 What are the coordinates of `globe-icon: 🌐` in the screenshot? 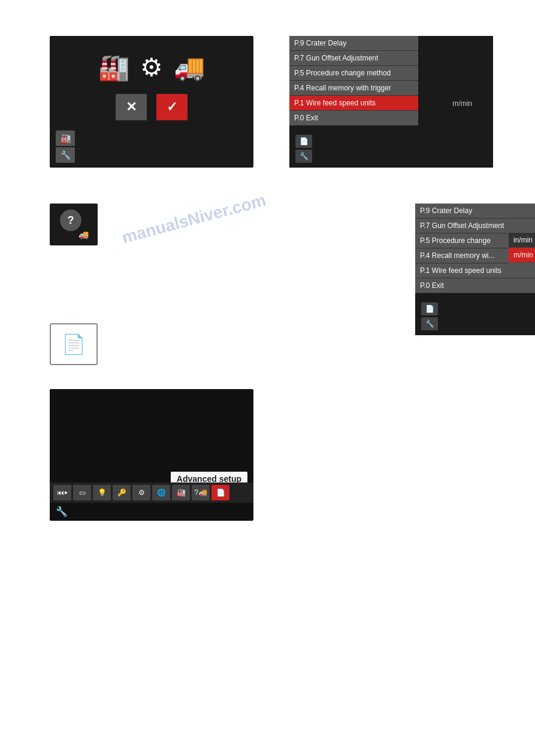 It's located at (162, 493).